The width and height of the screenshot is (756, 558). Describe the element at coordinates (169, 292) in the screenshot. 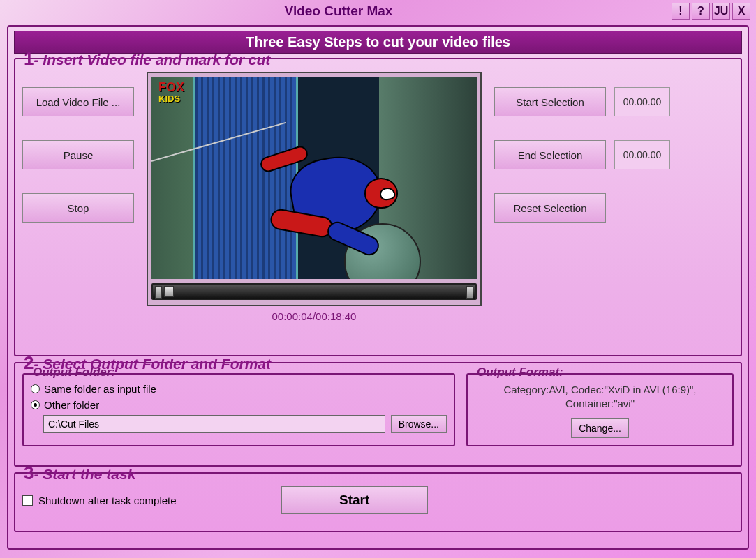

I see `seek-thumb` at that location.